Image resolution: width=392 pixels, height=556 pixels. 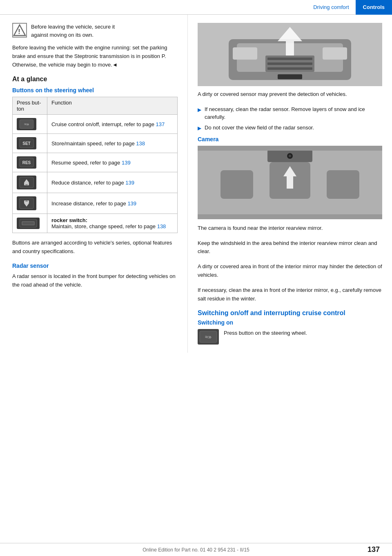 What do you see at coordinates (112, 183) in the screenshot?
I see `function-cell-reduce: Reduce distance, refer to page 139` at bounding box center [112, 183].